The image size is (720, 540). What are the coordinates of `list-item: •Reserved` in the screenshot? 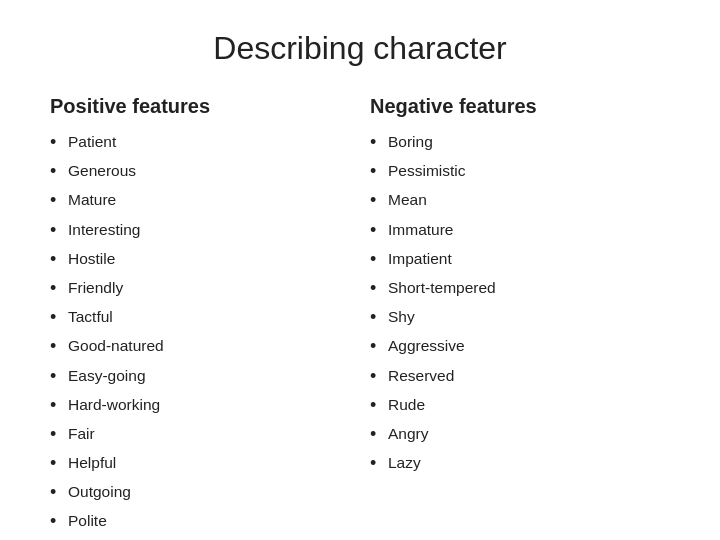 It's located at (520, 376).